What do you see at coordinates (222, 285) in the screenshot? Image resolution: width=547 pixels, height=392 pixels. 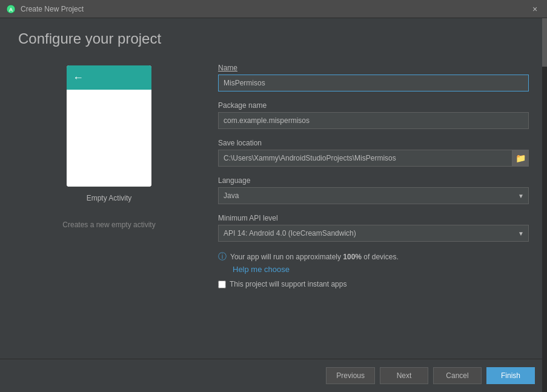 I see `instant-apps-checkbox` at bounding box center [222, 285].